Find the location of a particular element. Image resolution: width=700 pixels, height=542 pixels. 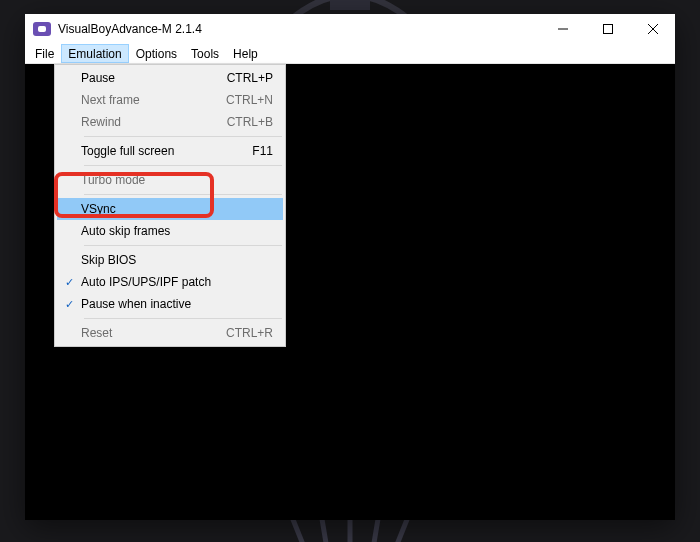

menuitem-label: Next frame is located at coordinates (154, 100).